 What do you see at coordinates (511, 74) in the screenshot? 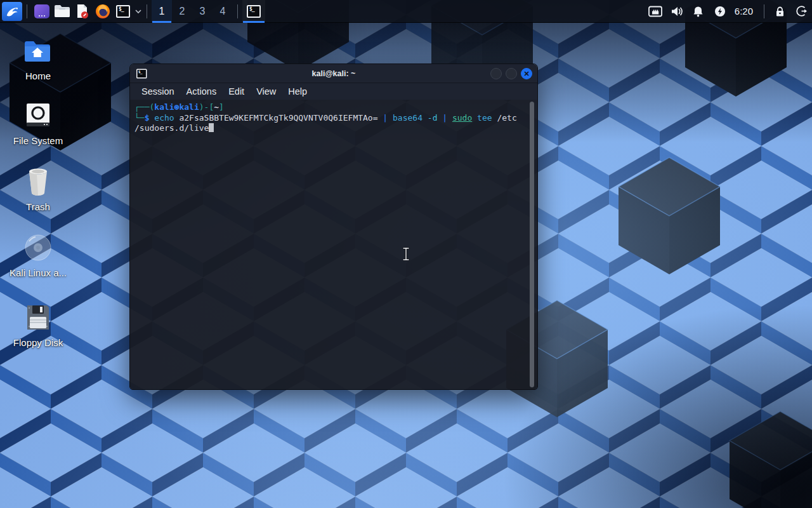
I see `maximize-button` at bounding box center [511, 74].